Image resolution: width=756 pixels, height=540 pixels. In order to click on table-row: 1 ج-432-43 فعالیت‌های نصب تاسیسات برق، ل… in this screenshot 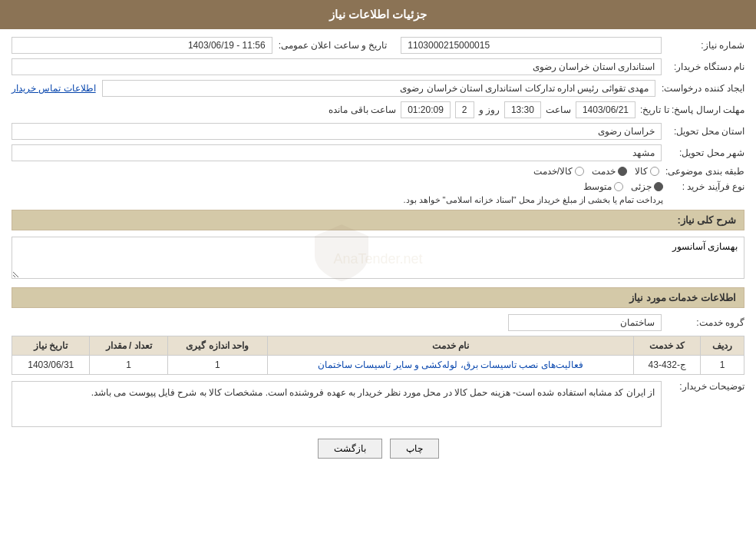, I will do `click(378, 366)`.